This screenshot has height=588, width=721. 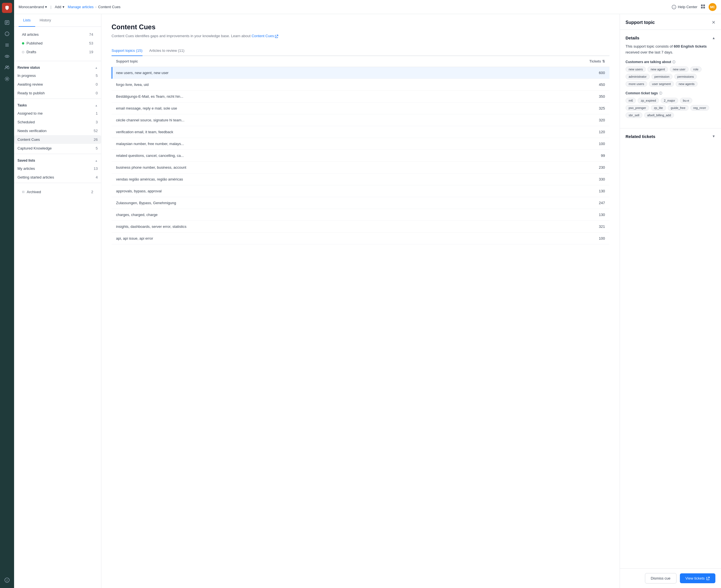 What do you see at coordinates (662, 77) in the screenshot?
I see `customer-tag: permission` at bounding box center [662, 77].